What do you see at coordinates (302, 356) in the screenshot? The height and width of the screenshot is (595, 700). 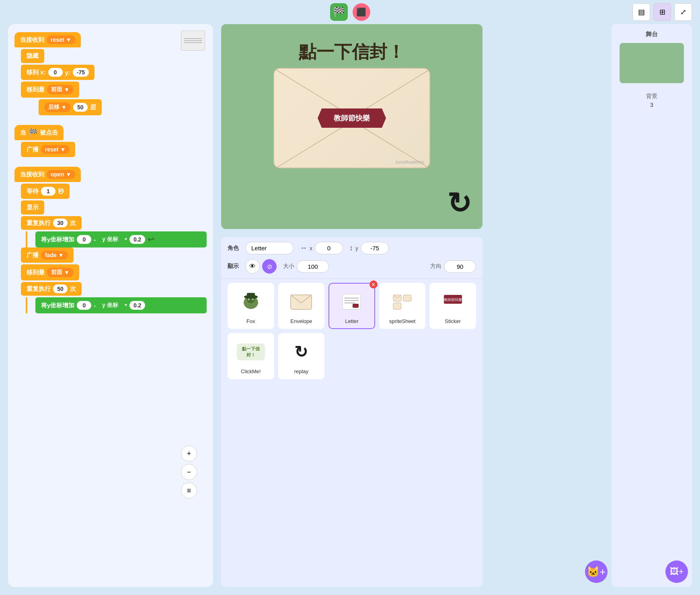 I see `sprite-card-replay: ↻ replay` at bounding box center [302, 356].